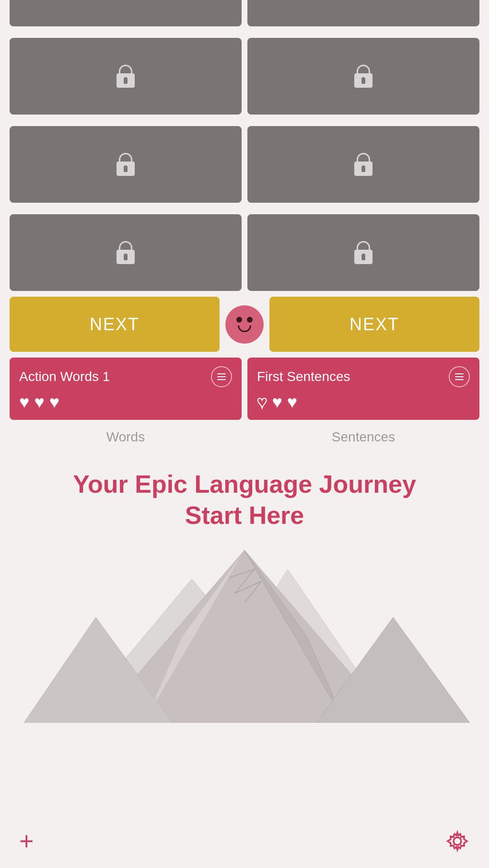  Describe the element at coordinates (363, 377) in the screenshot. I see `first-sentences-header: First Sentences` at that location.